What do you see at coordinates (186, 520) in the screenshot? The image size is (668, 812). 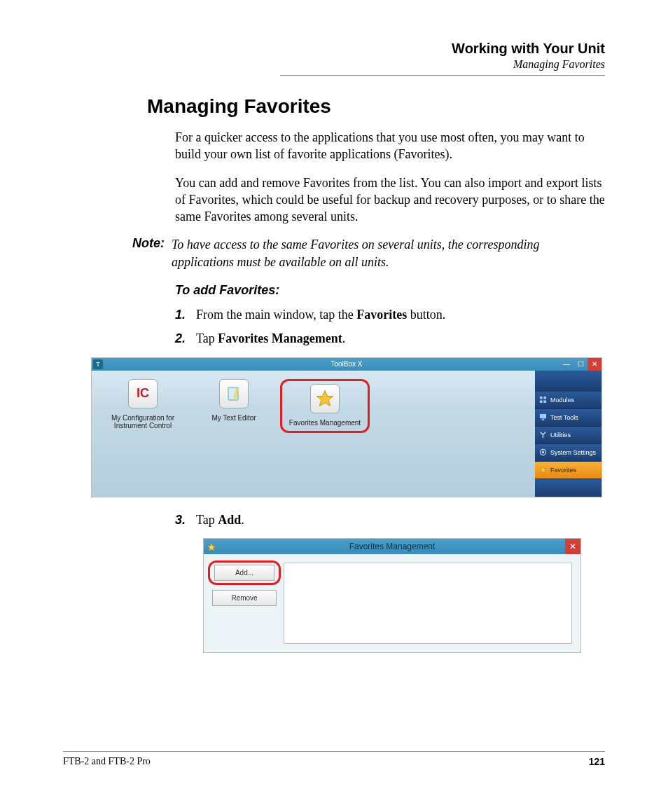 I see `step-number: 3.` at bounding box center [186, 520].